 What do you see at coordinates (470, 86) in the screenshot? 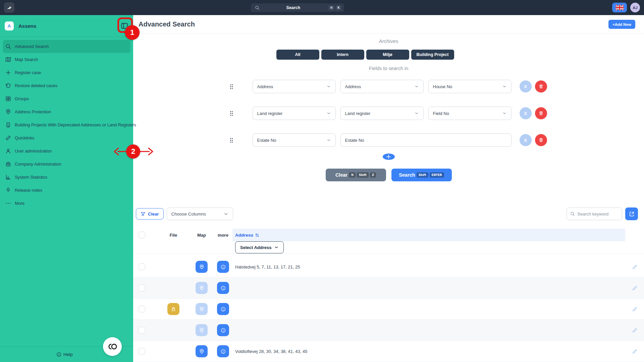
I see `field-select: House No` at bounding box center [470, 86].